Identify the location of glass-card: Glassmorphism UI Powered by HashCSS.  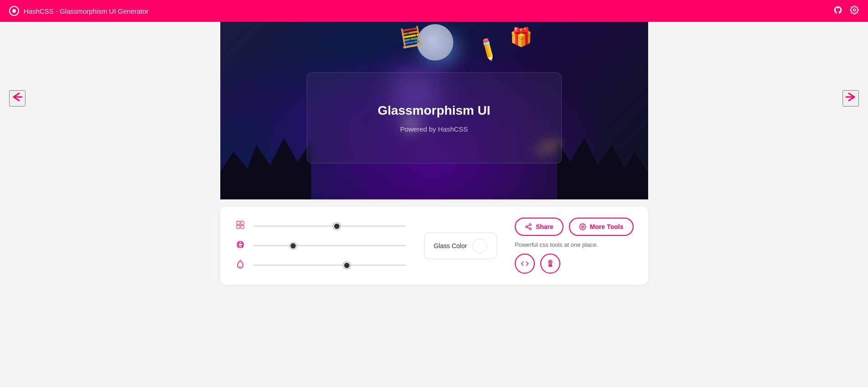
(434, 118).